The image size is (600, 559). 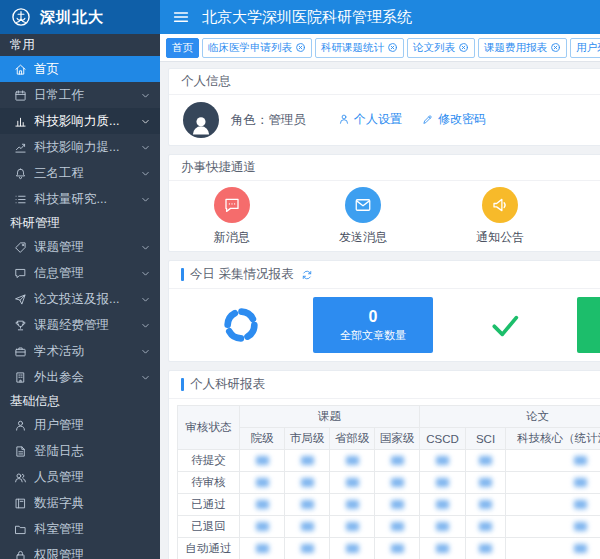 What do you see at coordinates (352, 48) in the screenshot?
I see `tab-label: 科研课题统计` at bounding box center [352, 48].